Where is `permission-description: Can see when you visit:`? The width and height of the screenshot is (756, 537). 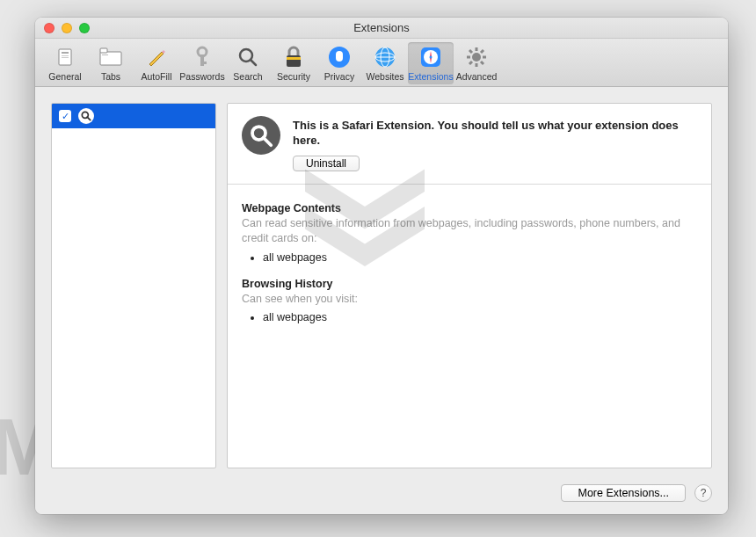
permission-description: Can see when you visit: is located at coordinates (469, 299).